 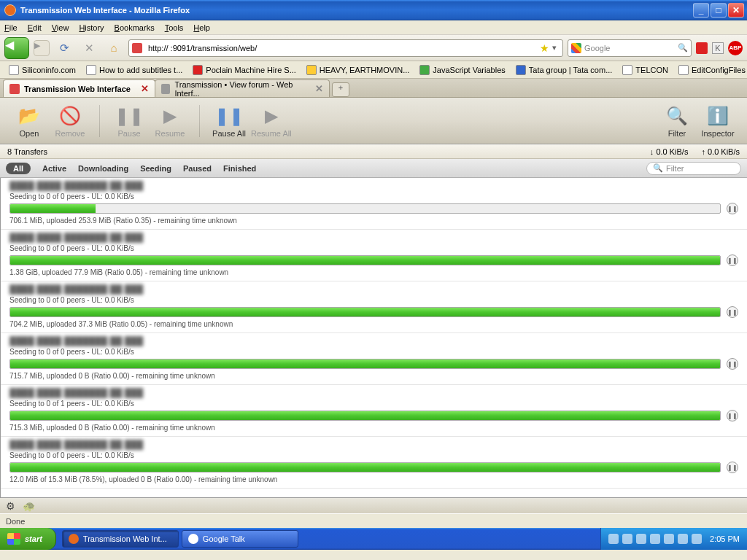 What do you see at coordinates (42, 48) in the screenshot?
I see `forward-button: ▶` at bounding box center [42, 48].